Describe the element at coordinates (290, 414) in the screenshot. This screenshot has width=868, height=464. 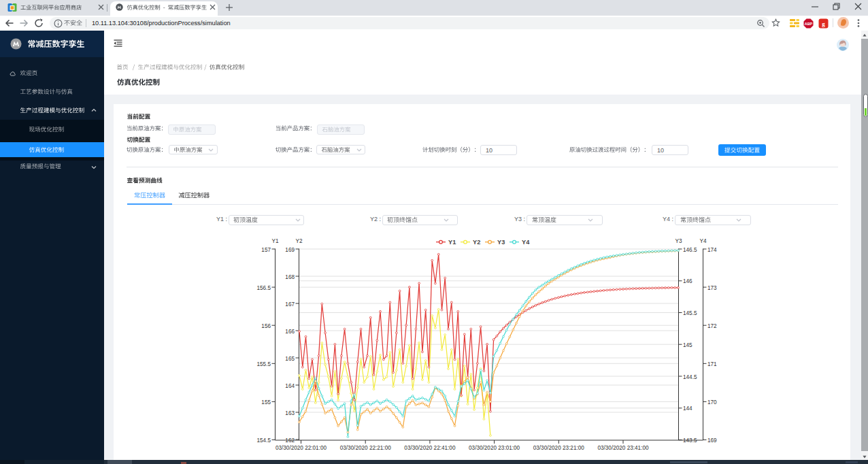
I see `svg-text: 163` at that location.